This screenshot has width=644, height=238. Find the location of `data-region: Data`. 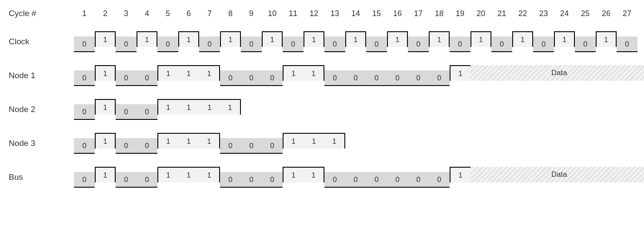

data-region: Data is located at coordinates (557, 73).